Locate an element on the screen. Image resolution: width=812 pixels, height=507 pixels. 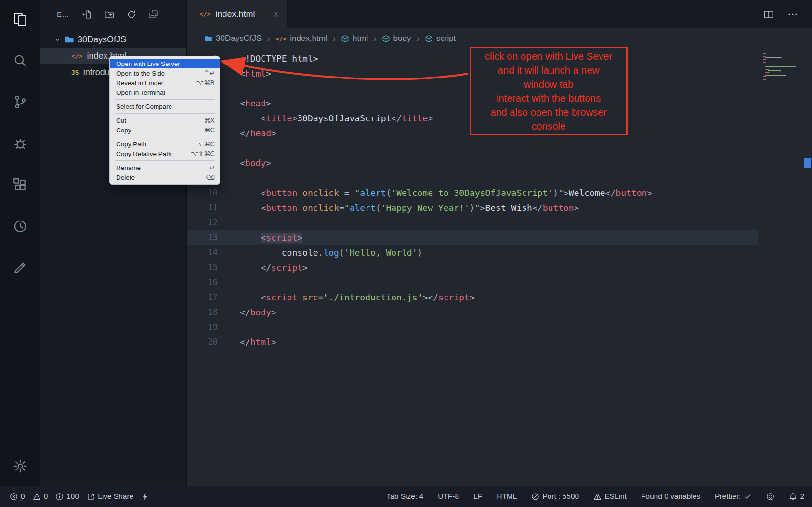
status-2: 2 is located at coordinates (797, 496).